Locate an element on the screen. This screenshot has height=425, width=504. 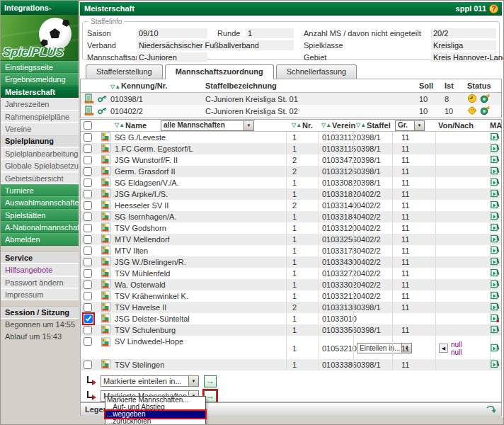
markierte-einteilen-select: Markierte einteilen in...▼ is located at coordinates (150, 381).